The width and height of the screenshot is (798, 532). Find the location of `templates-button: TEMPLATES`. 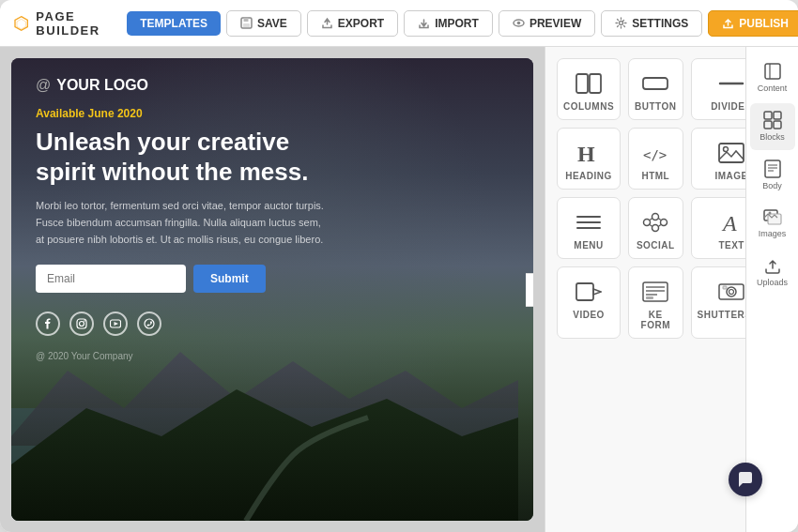

templates-button: TEMPLATES is located at coordinates (174, 23).